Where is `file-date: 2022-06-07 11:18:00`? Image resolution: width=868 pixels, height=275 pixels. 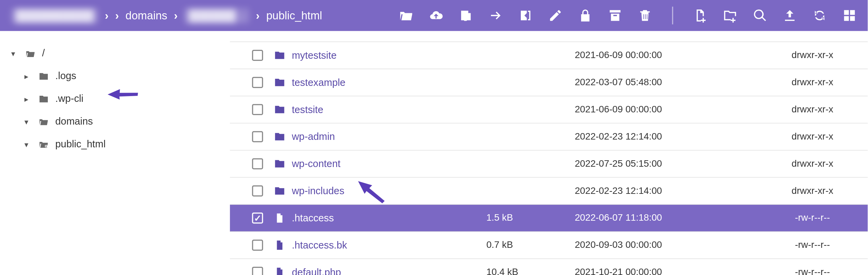
file-date: 2022-06-07 11:18:00 is located at coordinates (671, 218).